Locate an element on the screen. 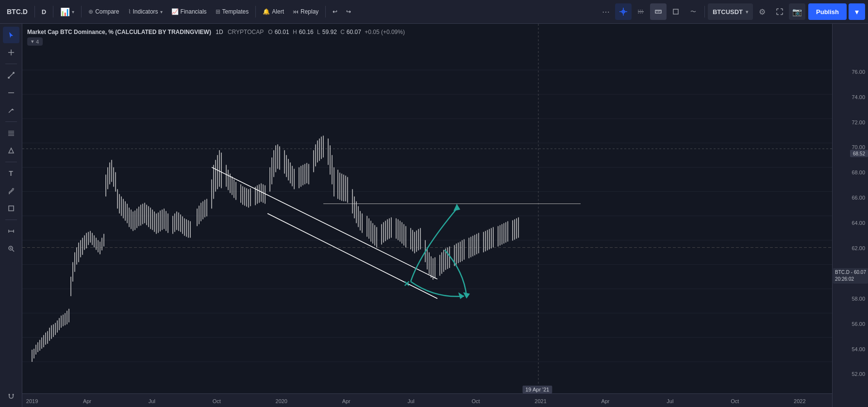 Image resolution: width=868 pixels, height=407 pixels. time-oct-2019: Oct is located at coordinates (217, 401).